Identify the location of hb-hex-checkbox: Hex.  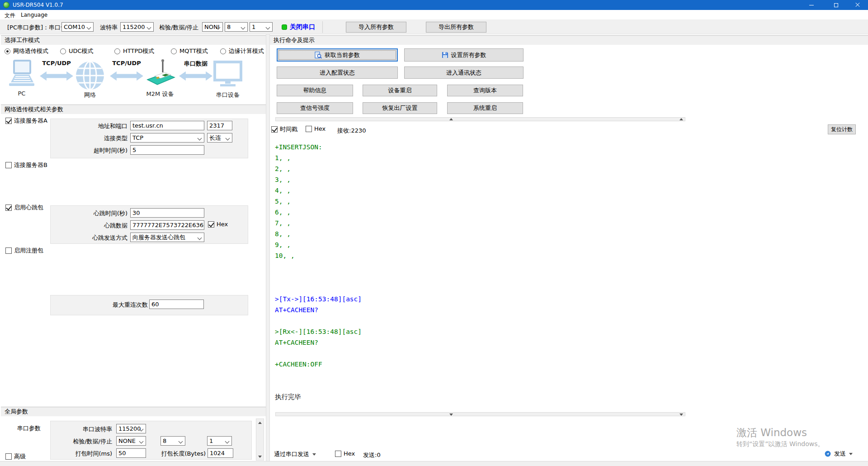
(218, 224).